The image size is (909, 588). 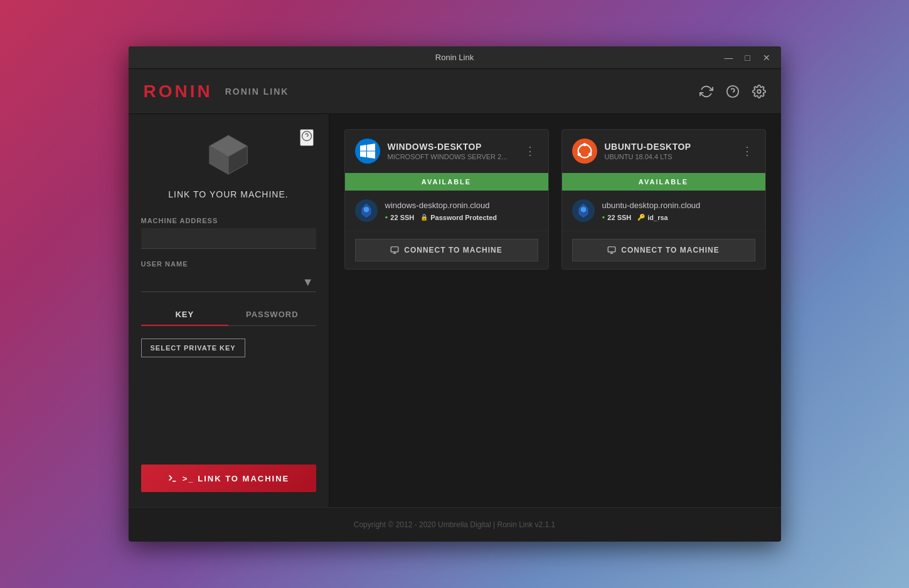 What do you see at coordinates (455, 58) in the screenshot?
I see `title-bar: Ronin Link — □ ✕` at bounding box center [455, 58].